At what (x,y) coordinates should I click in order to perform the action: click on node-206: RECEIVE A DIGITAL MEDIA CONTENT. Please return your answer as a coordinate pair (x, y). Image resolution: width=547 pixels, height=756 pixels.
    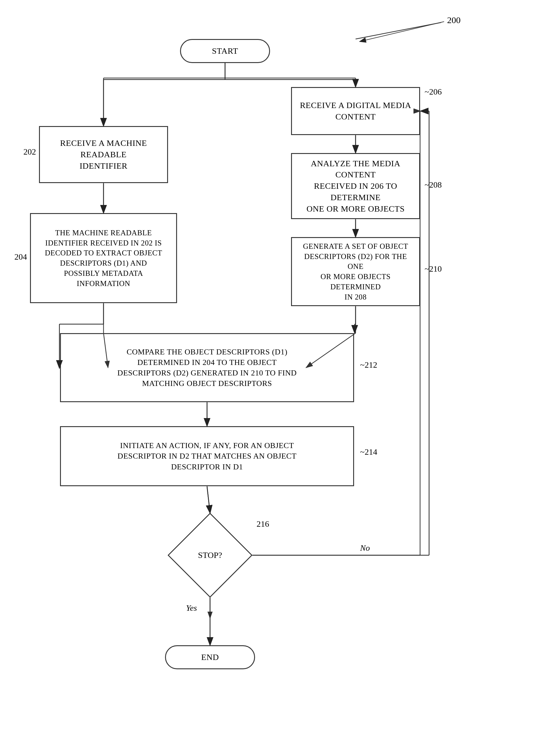
    Looking at the image, I should click on (355, 111).